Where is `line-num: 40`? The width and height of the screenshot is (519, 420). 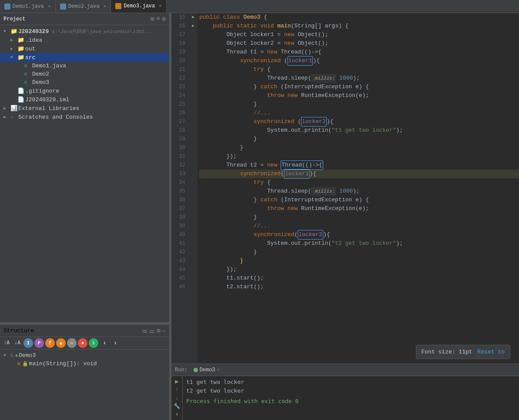
line-num: 40 is located at coordinates (178, 235).